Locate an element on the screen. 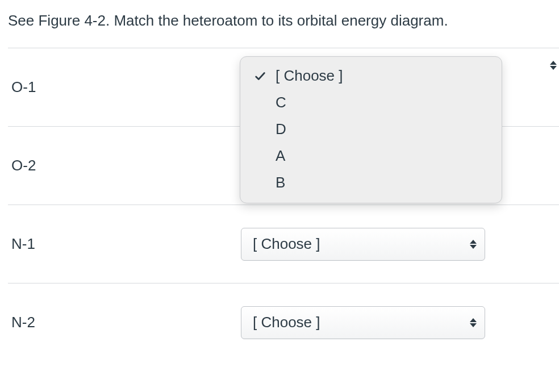  match-label: O-2 is located at coordinates (124, 166).